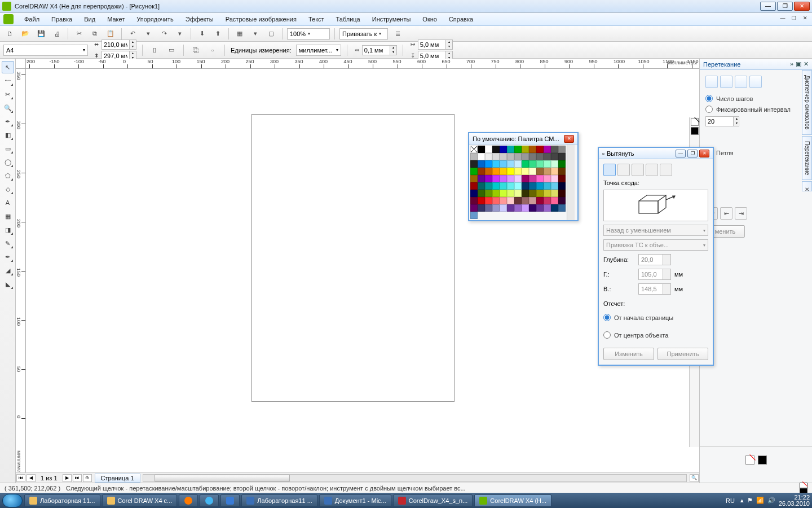  Describe the element at coordinates (8, 176) in the screenshot. I see `polygon-tool: ⬠` at that location.